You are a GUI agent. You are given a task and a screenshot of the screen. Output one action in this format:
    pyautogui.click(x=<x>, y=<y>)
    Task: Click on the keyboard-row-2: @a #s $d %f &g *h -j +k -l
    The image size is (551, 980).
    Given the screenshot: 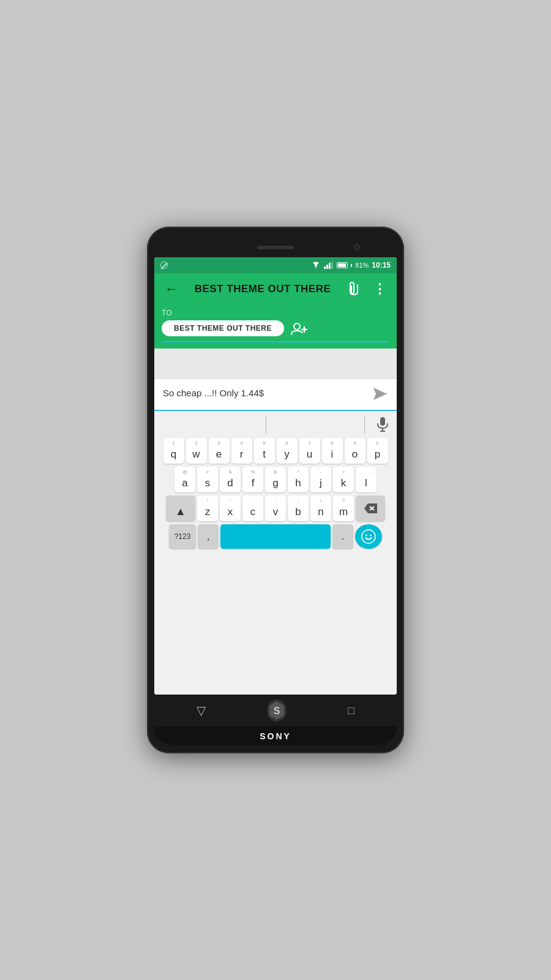 What is the action you would take?
    pyautogui.click(x=276, y=480)
    